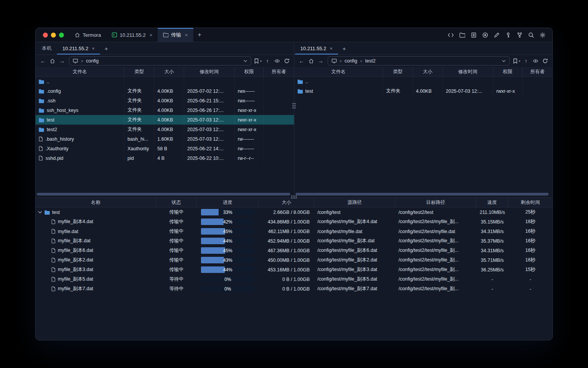  Describe the element at coordinates (293, 104) in the screenshot. I see `panel-splitter-grip` at that location.